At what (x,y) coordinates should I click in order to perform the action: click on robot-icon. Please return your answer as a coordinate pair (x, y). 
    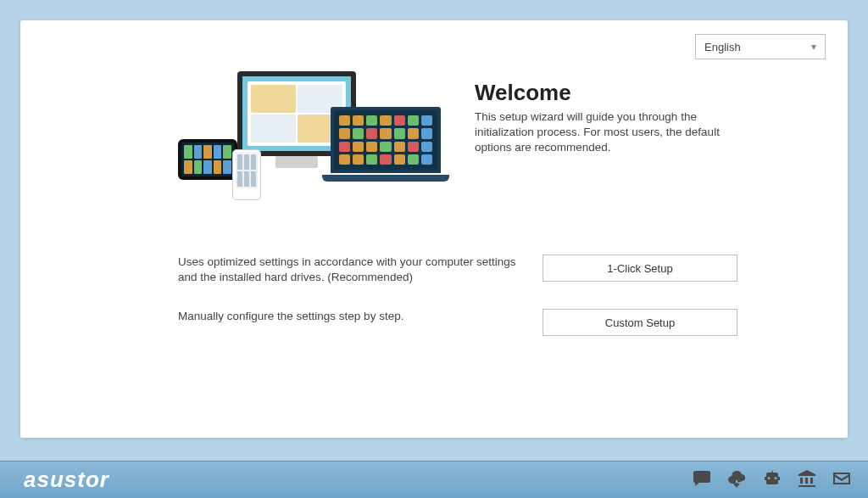
    Looking at the image, I should click on (772, 480).